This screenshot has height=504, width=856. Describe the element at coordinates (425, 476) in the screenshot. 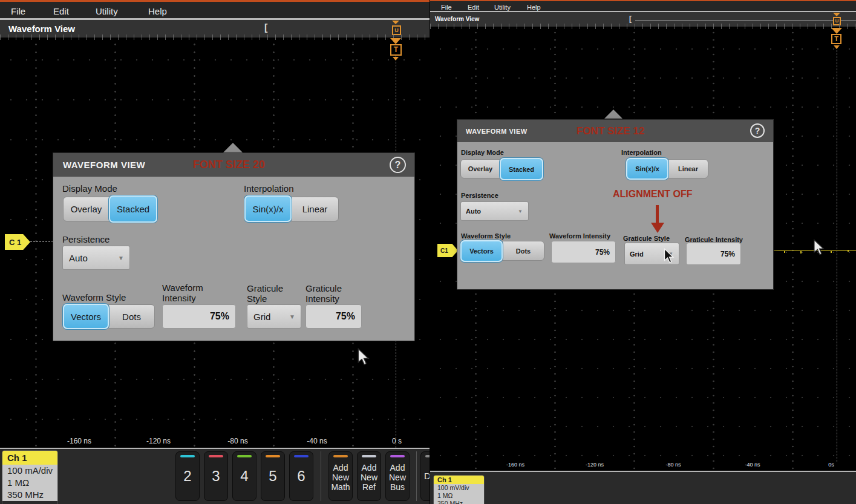

I see `partial-button: D` at that location.